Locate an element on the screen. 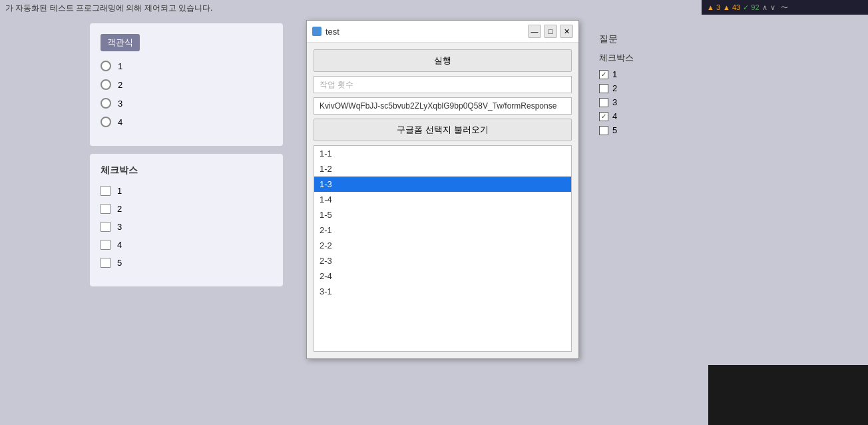 The image size is (868, 425). list-item: 3-1 is located at coordinates (443, 292).